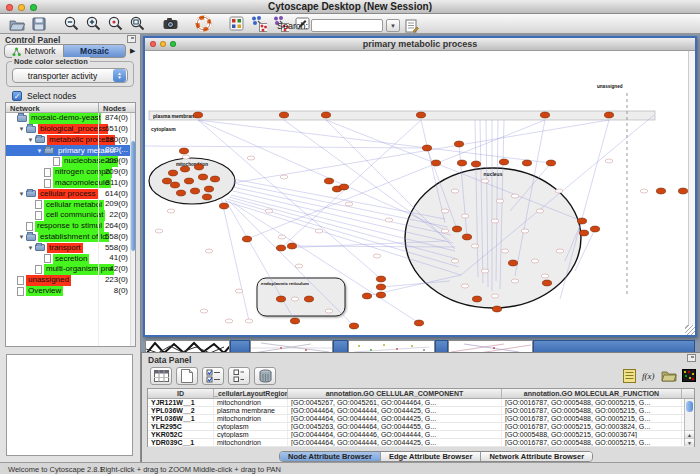  I want to click on window-resize-grip, so click(690, 330).